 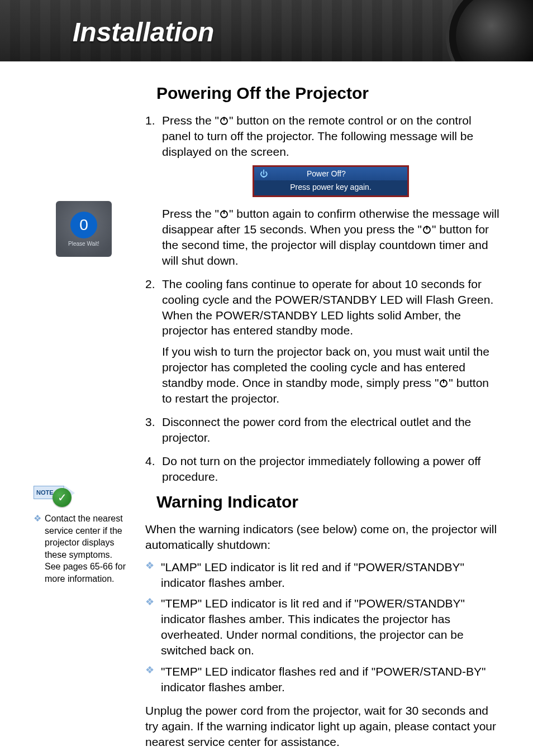 I want to click on step-4: Do not turn on the projector immediately…, so click(x=322, y=469).